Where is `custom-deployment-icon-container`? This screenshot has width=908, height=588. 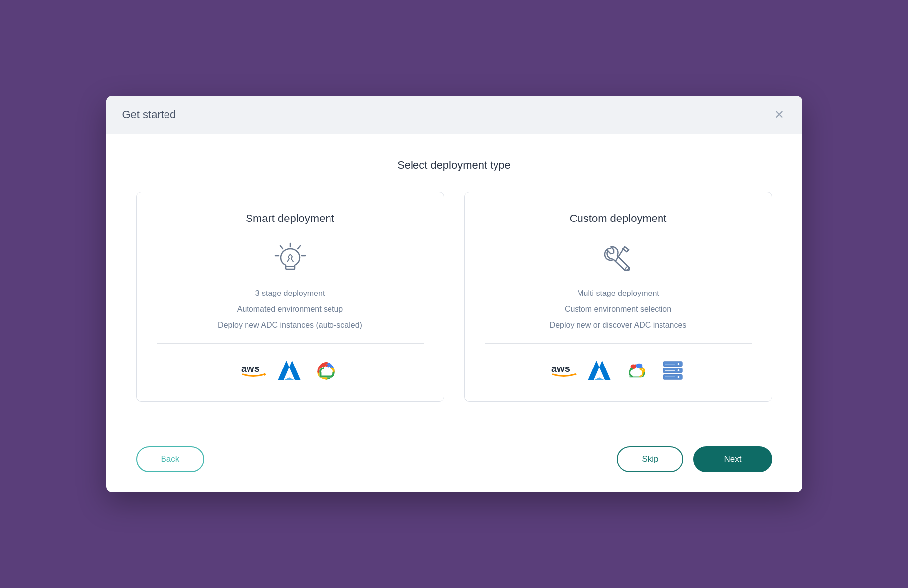
custom-deployment-icon-container is located at coordinates (618, 258).